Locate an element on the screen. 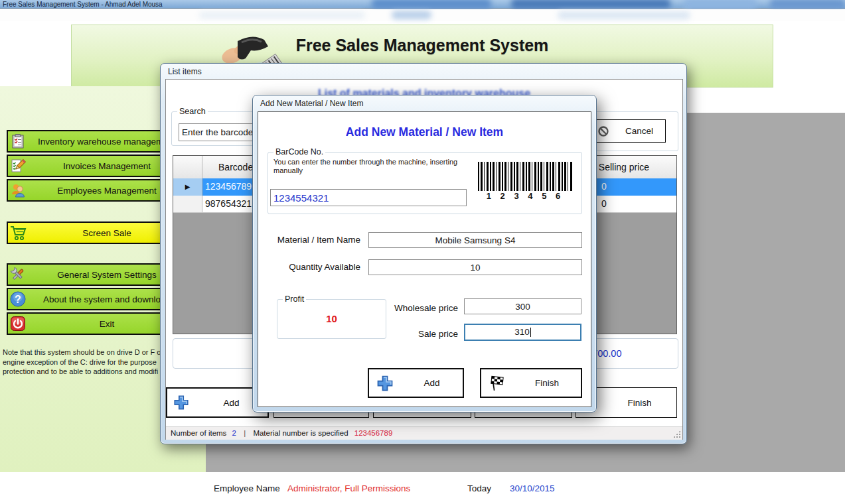 The image size is (845, 504). search-group-label: Search is located at coordinates (192, 111).